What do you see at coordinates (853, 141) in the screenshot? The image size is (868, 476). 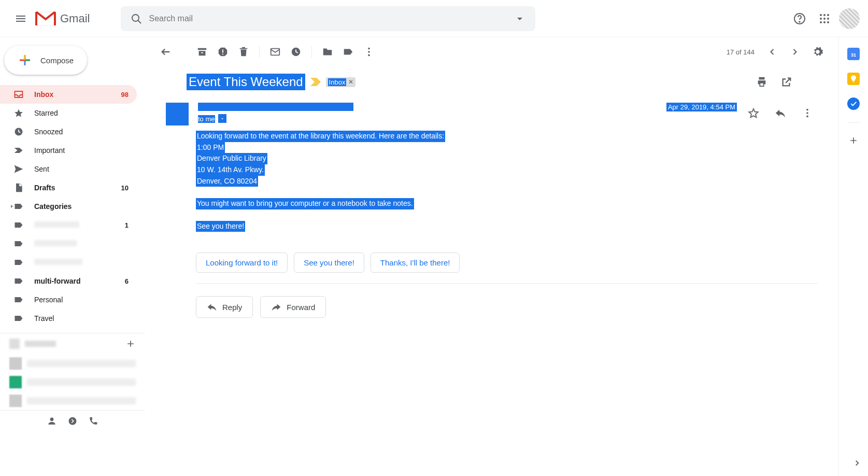 I see `get-addons-button` at bounding box center [853, 141].